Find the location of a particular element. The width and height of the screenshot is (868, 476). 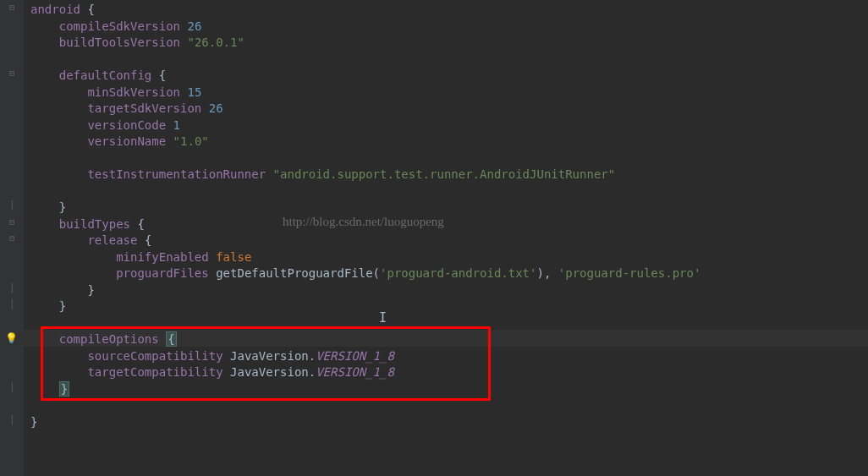

code-line: buildToolsVersion "26.0.1" is located at coordinates (449, 43).